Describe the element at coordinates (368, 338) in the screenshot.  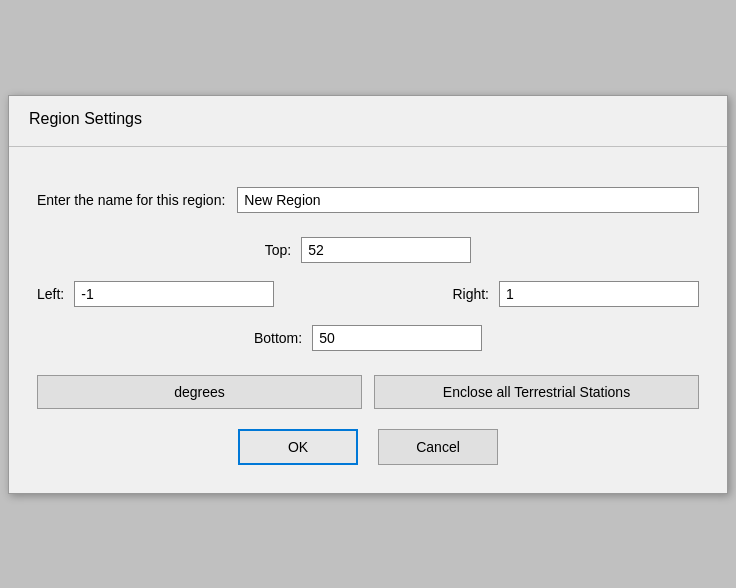
I see `bottom-row: Bottom:` at that location.